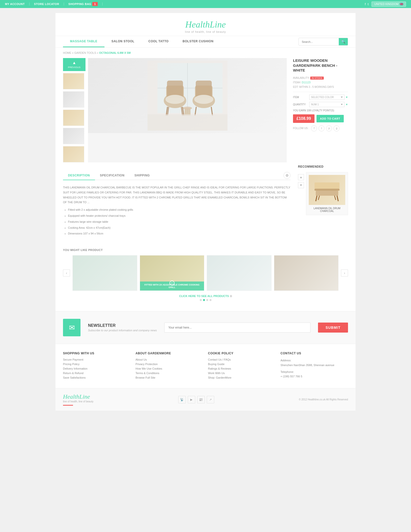 Image resolution: width=411 pixels, height=532 pixels. Describe the element at coordinates (206, 273) in the screenshot. I see `product-cards: FITTED WITH 2X ADJUSTABLE CHROME COOKING…` at that location.